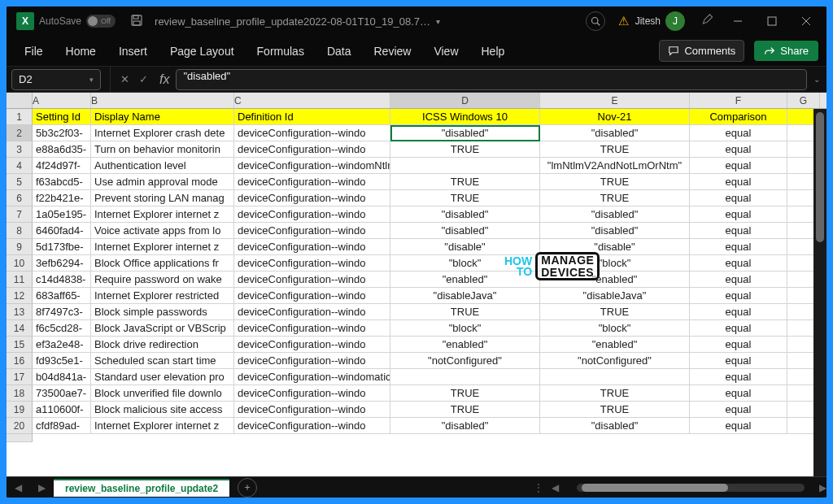 The width and height of the screenshot is (833, 504). What do you see at coordinates (739, 410) in the screenshot?
I see `cell-F19: equal` at bounding box center [739, 410].